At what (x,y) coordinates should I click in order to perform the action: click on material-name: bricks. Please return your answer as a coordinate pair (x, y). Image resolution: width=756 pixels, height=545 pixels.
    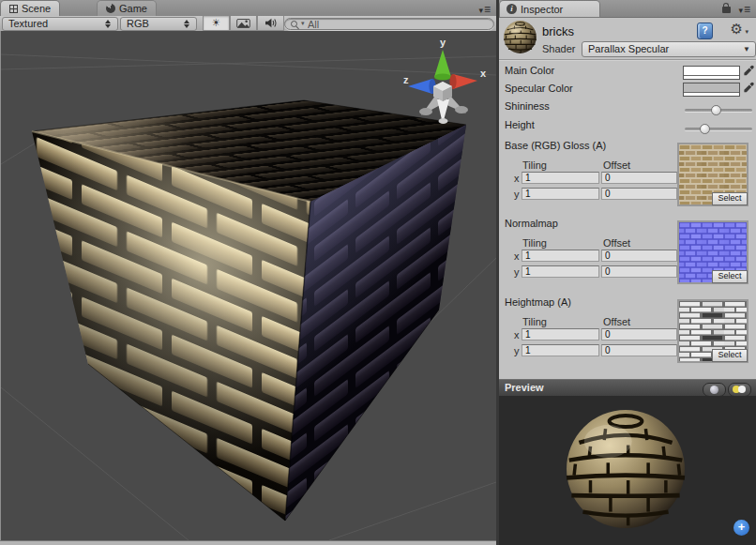
    Looking at the image, I should click on (558, 32).